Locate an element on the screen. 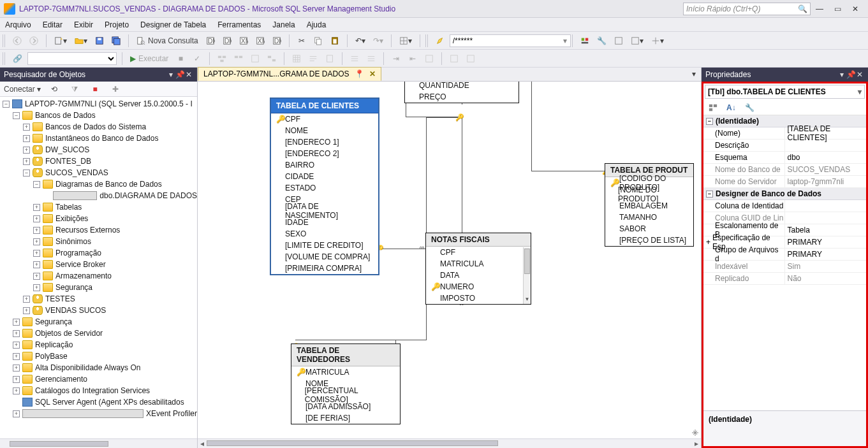 Image resolution: width=868 pixels, height=448 pixels. table-column: DATA is located at coordinates (478, 275).